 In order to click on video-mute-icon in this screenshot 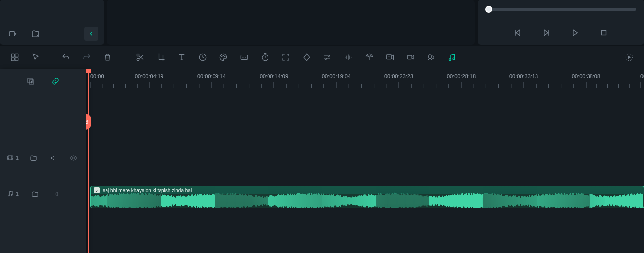, I will do `click(54, 158)`.